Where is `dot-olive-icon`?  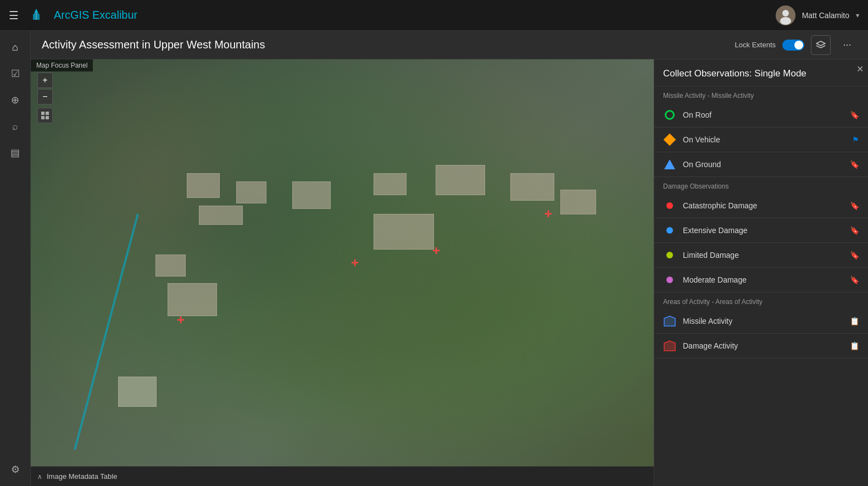 dot-olive-icon is located at coordinates (670, 255).